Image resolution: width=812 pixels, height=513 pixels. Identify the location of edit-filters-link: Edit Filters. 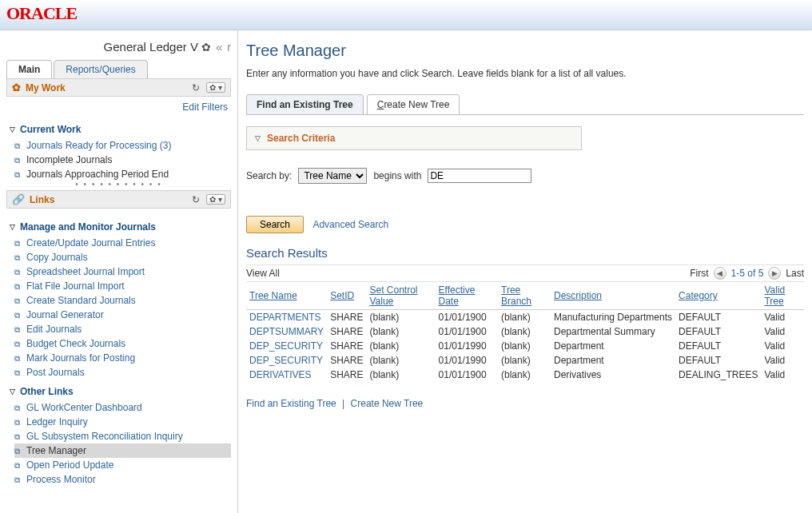
(205, 107).